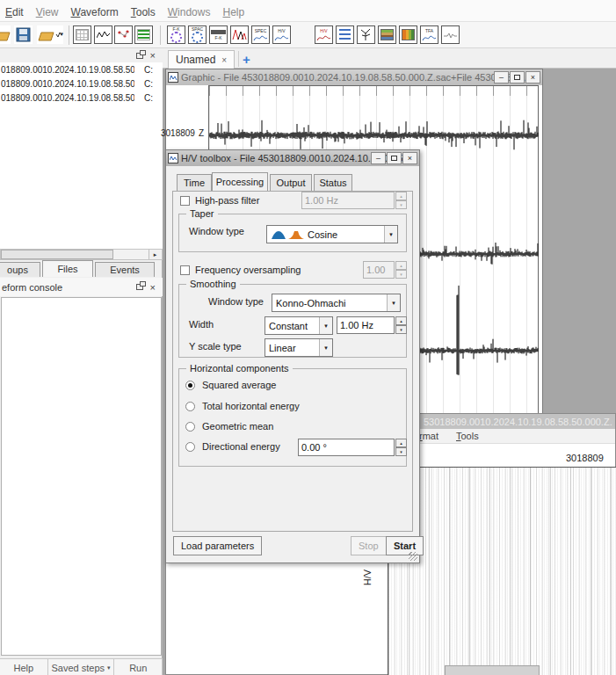 This screenshot has width=616, height=675. I want to click on console-title: eform console, so click(32, 287).